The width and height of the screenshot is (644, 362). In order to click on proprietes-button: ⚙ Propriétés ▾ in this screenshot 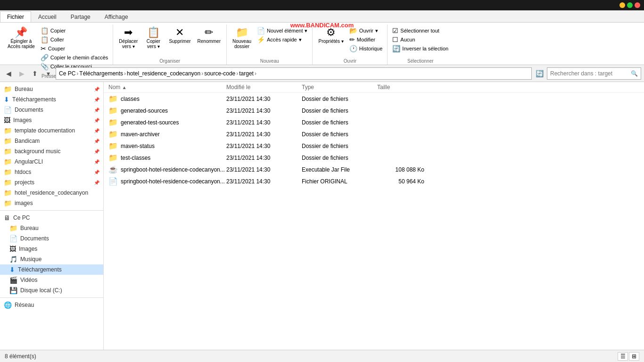, I will do `click(331, 36)`.